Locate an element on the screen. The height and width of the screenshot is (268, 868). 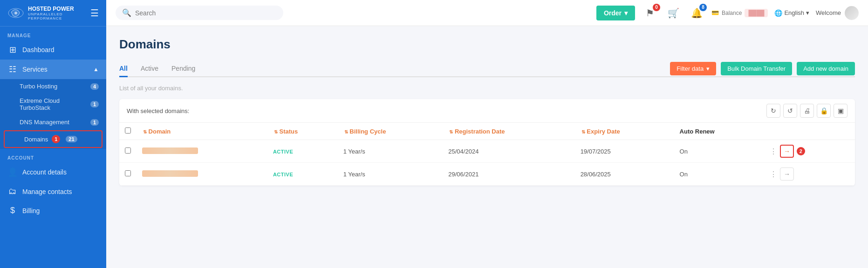
list-description: List of all your domains. is located at coordinates (487, 88).